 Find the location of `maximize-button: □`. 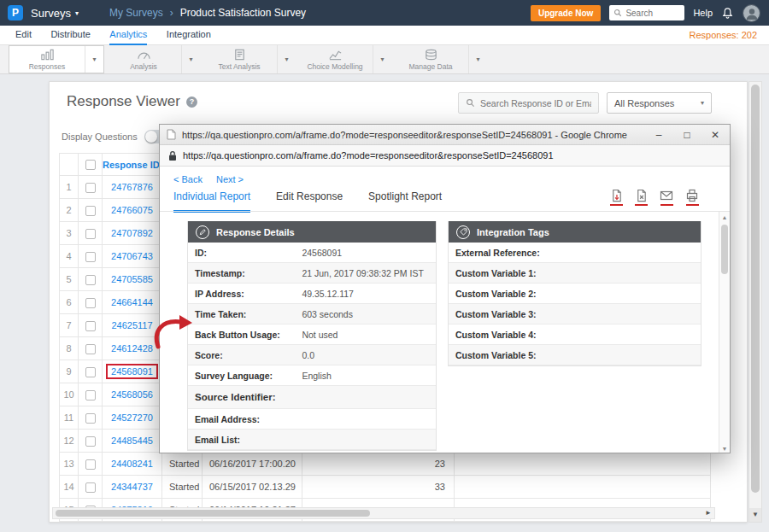

maximize-button: □ is located at coordinates (687, 135).